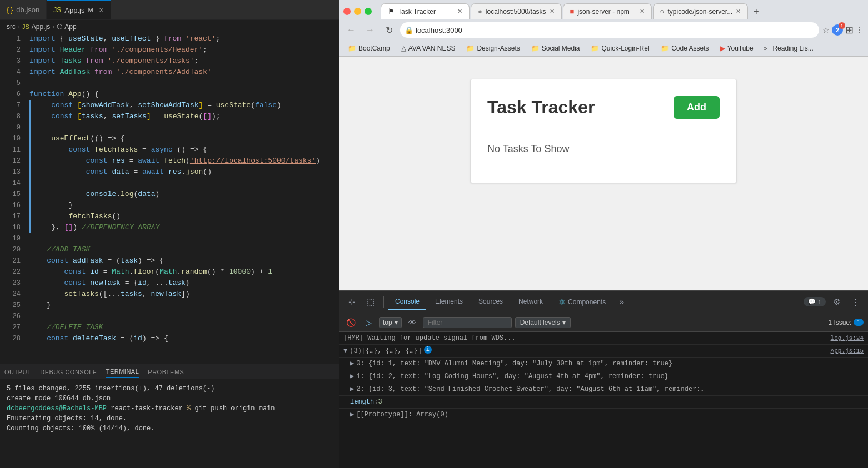 This screenshot has width=868, height=468. Describe the element at coordinates (10, 261) in the screenshot. I see `line-number: 21` at that location.